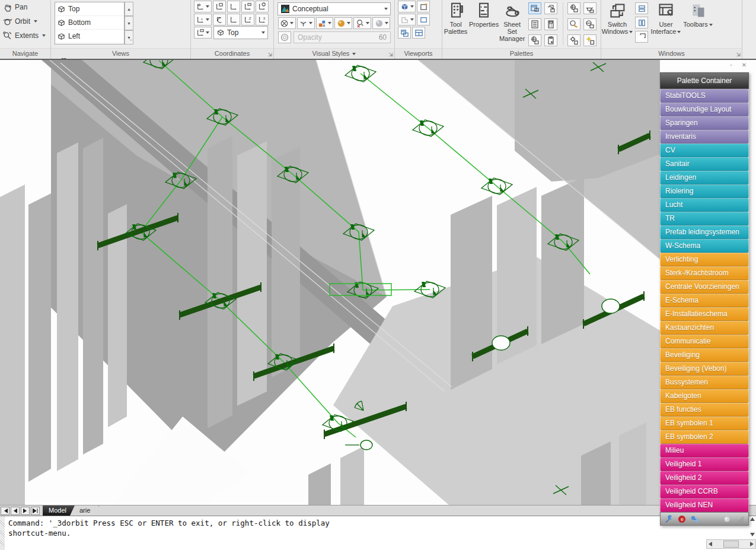 The width and height of the screenshot is (756, 550). I want to click on command-window-grip, so click(2, 533).